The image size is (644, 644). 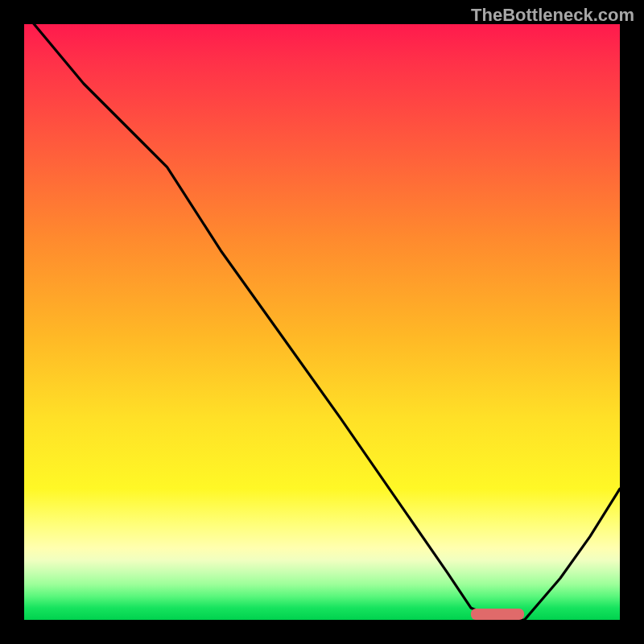 I want to click on optimal-range-marker, so click(x=497, y=614).